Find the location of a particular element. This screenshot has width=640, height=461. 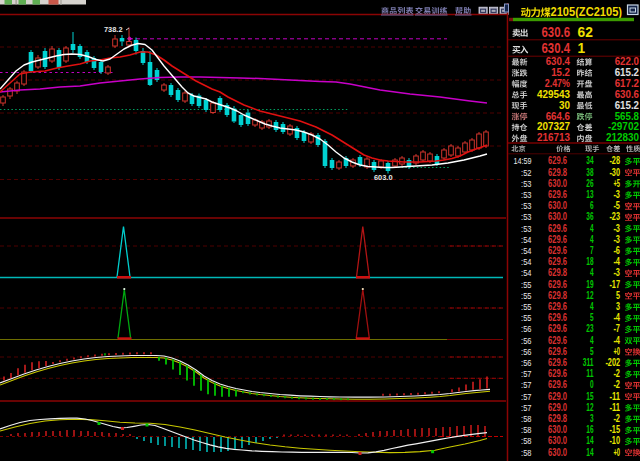

svg-text: 1 is located at coordinates (582, 48).